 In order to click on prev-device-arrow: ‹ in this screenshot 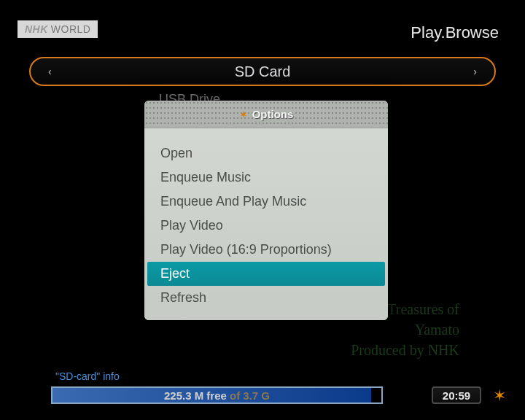, I will do `click(50, 71)`.